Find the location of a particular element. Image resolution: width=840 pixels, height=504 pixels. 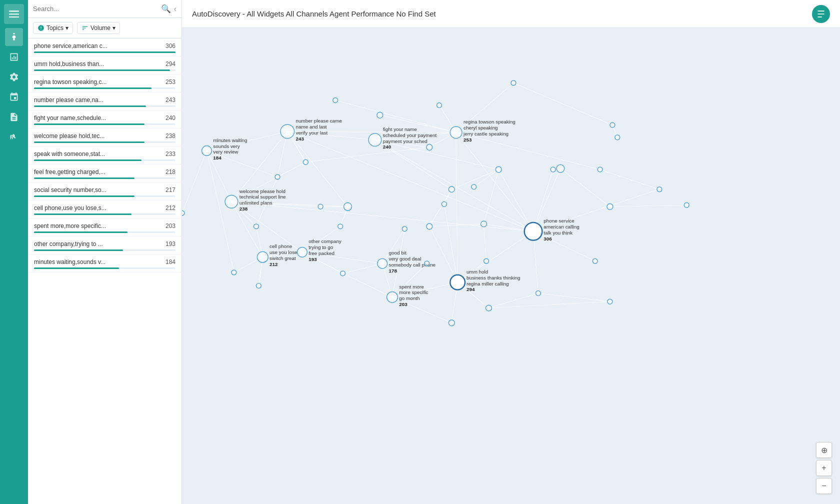

search-icon: 🔍 is located at coordinates (166, 9).